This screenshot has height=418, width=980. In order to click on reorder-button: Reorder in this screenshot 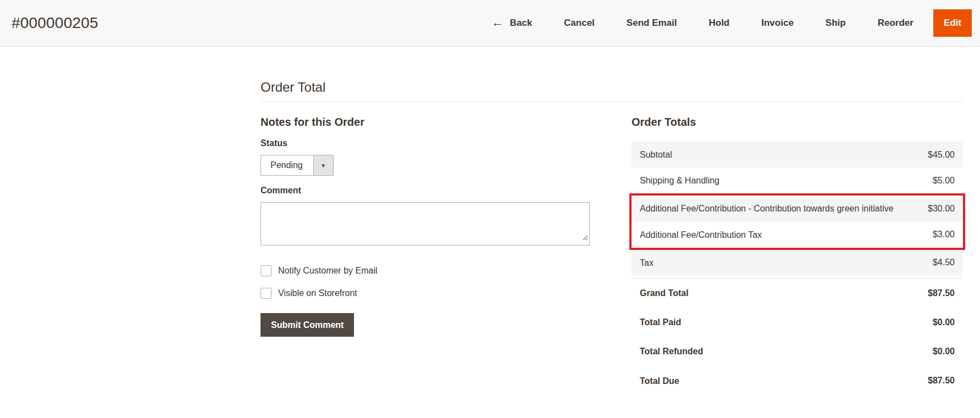, I will do `click(896, 23)`.